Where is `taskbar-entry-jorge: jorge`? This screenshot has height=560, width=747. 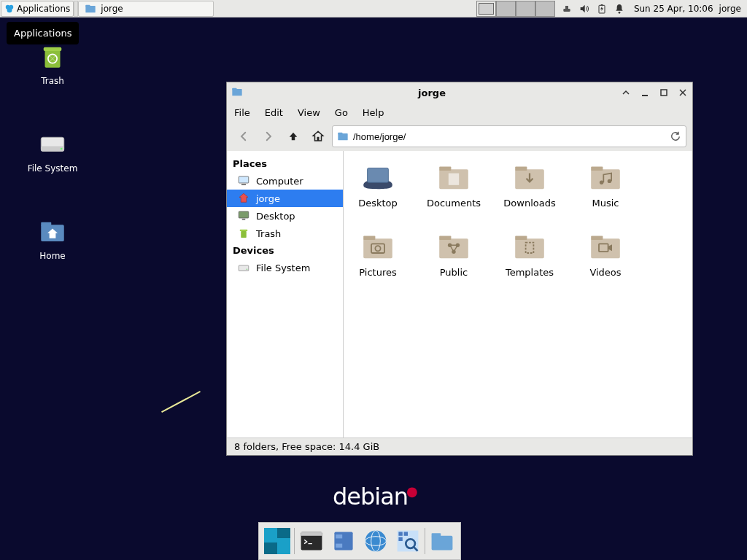 taskbar-entry-jorge: jorge is located at coordinates (146, 9).